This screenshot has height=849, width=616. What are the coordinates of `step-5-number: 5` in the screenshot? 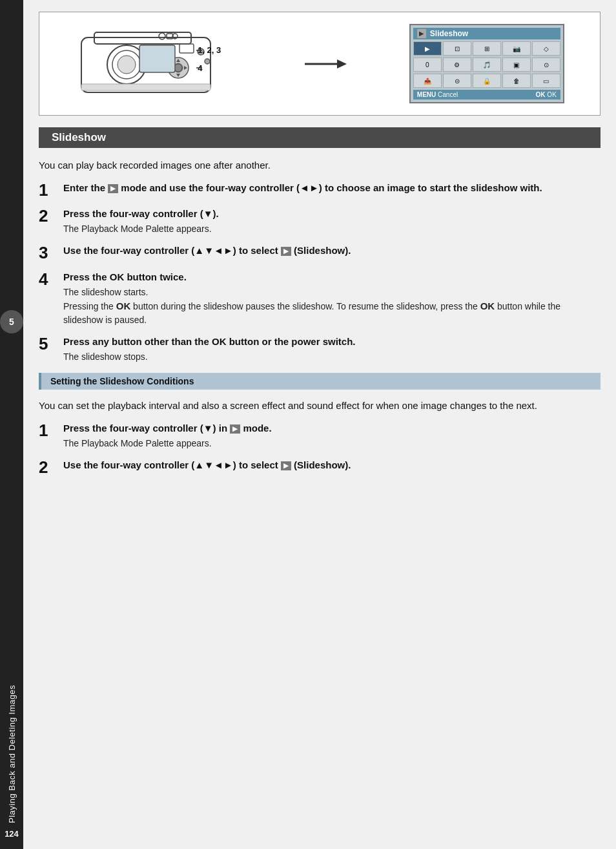 It's located at (51, 344).